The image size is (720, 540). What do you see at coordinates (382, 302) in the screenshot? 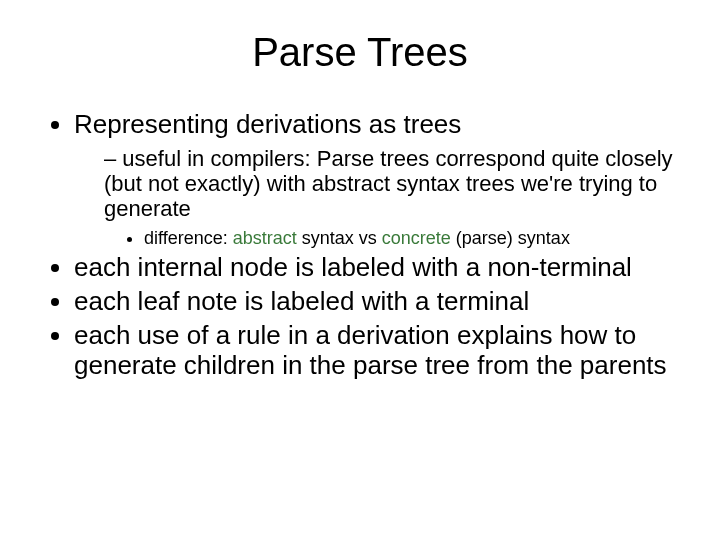
I see `bullet-3: each leaf note is labeled with a termina…` at bounding box center [382, 302].